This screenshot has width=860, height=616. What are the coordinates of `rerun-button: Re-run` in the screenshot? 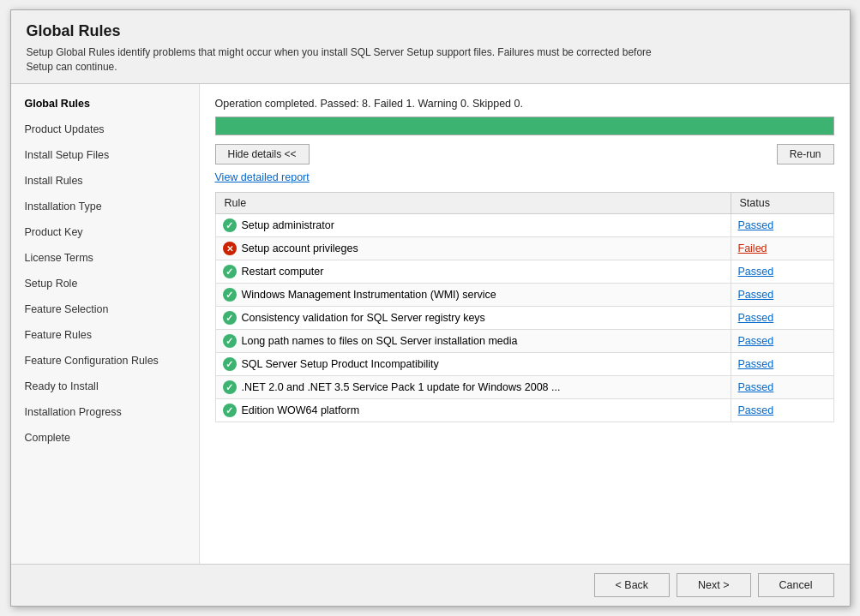 It's located at (806, 154).